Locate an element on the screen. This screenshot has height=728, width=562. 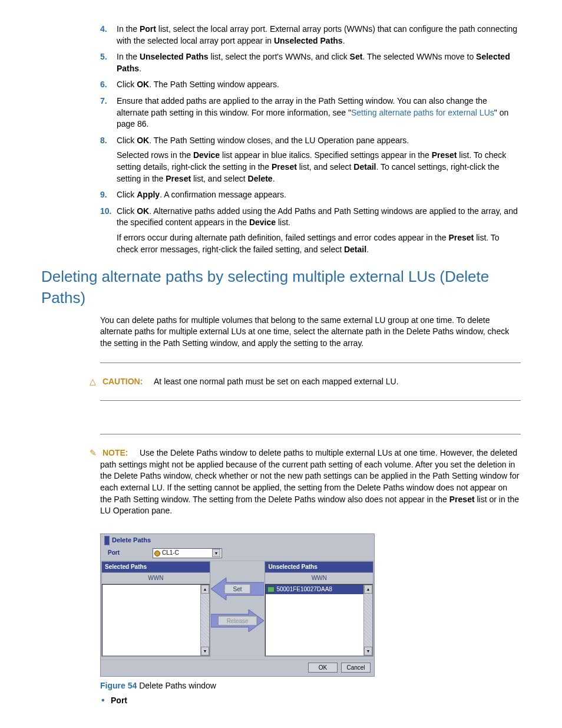
step-text: Click OK. Alternative paths added using … is located at coordinates (317, 217).